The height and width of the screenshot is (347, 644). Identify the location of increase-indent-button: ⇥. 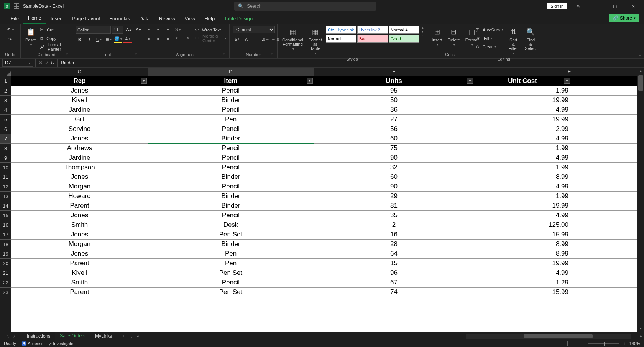
(187, 38).